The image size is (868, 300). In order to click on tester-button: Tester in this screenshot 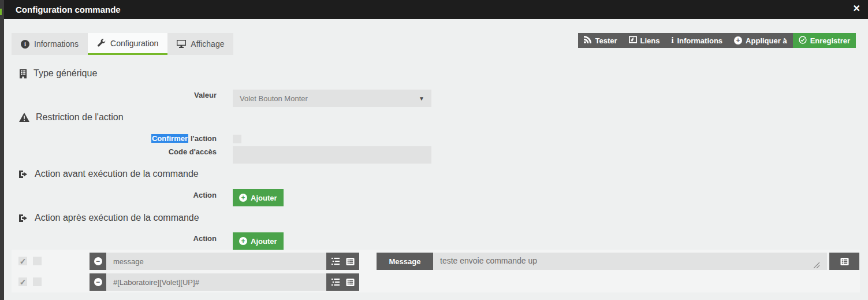, I will do `click(601, 40)`.